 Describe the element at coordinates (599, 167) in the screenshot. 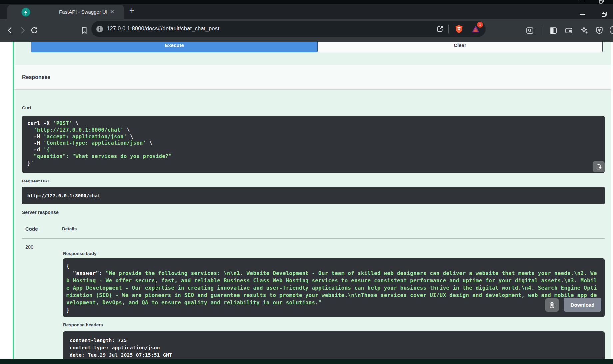

I see `copy-curl-button` at that location.